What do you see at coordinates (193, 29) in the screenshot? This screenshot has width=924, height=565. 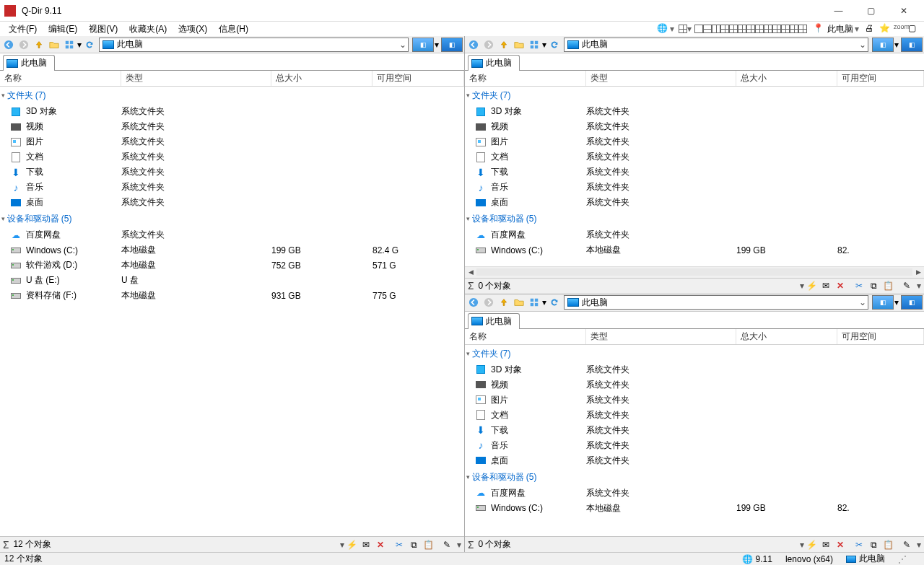 I see `menu-options: 选项(X)` at bounding box center [193, 29].